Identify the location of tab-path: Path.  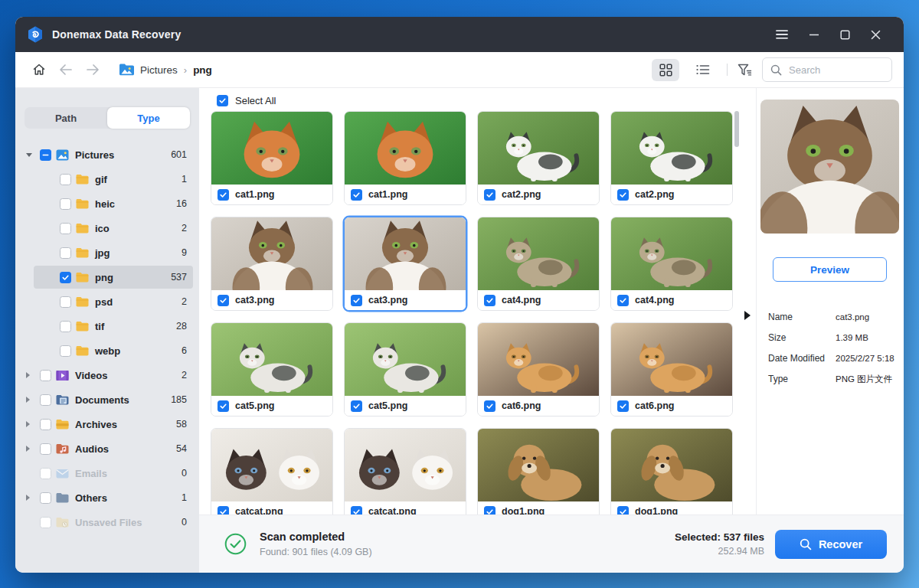
(66, 118).